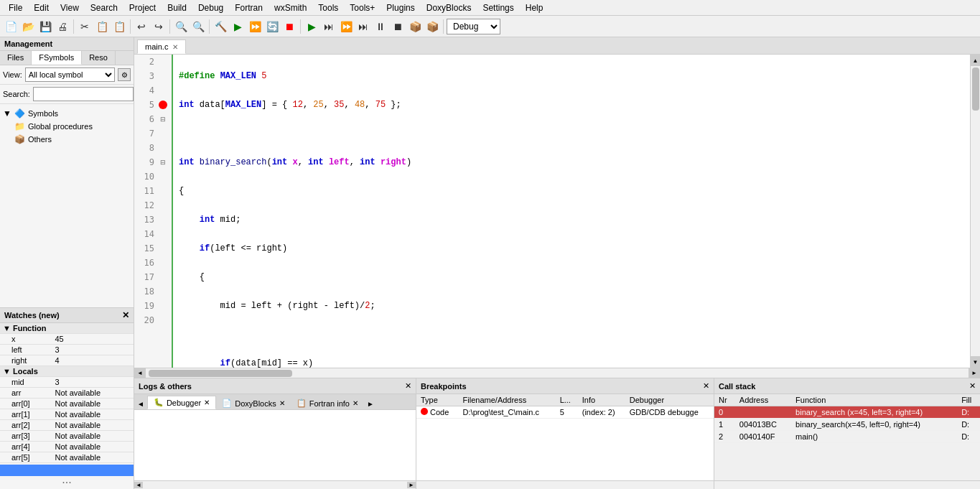 Image resolution: width=980 pixels, height=489 pixels. Describe the element at coordinates (401, 8) in the screenshot. I see `menu-plugins: Plugins` at that location.